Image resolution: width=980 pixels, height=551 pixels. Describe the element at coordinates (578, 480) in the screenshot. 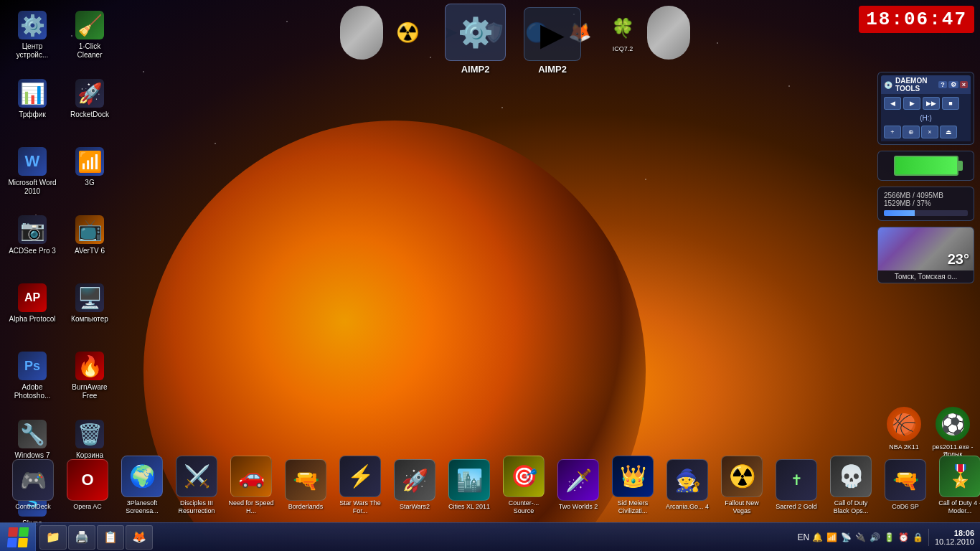

I see `twoworlds-icon: 🗡️` at that location.